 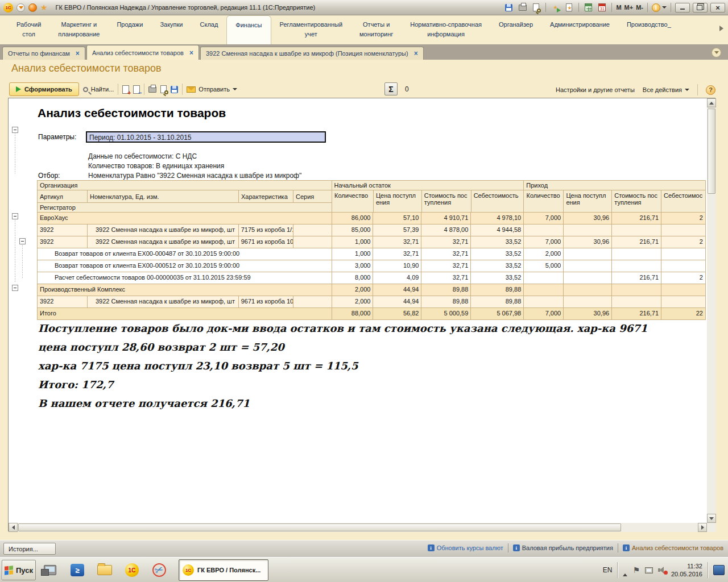 What do you see at coordinates (625, 570) in the screenshot?
I see `show-hidden-icons-button` at bounding box center [625, 570].